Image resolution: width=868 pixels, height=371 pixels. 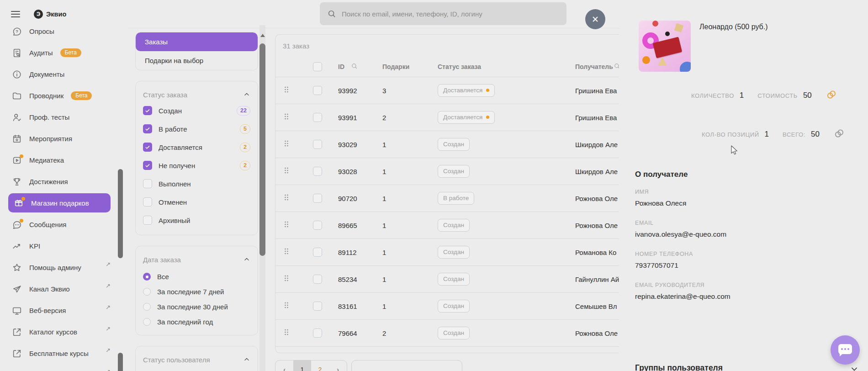 I want to click on filter-option: Доставляется2, so click(x=196, y=147).